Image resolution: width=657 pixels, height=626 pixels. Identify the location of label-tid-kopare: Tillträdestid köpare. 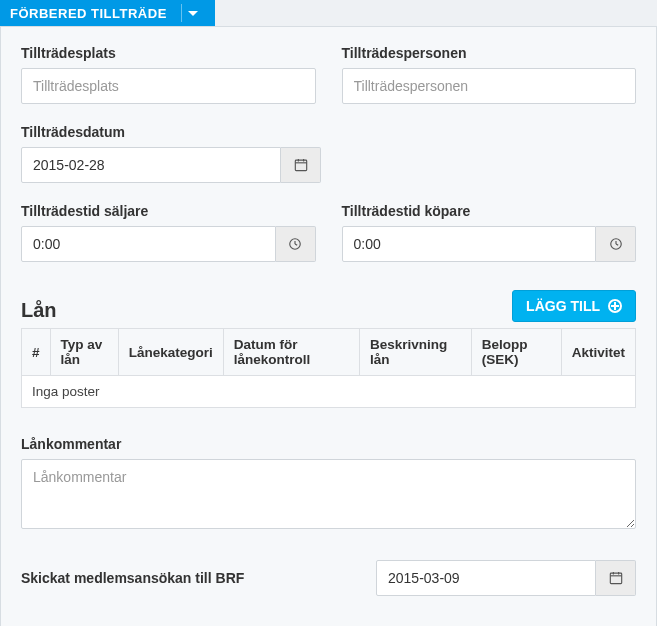
(490, 211).